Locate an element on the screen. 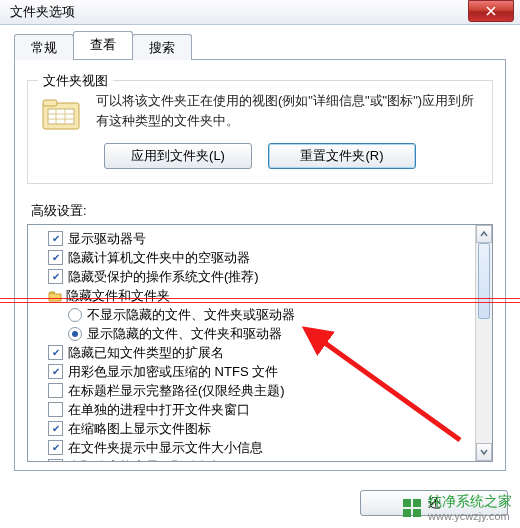 The image size is (520, 528). folder-views-group-label: 文件夹视图 is located at coordinates (76, 81).